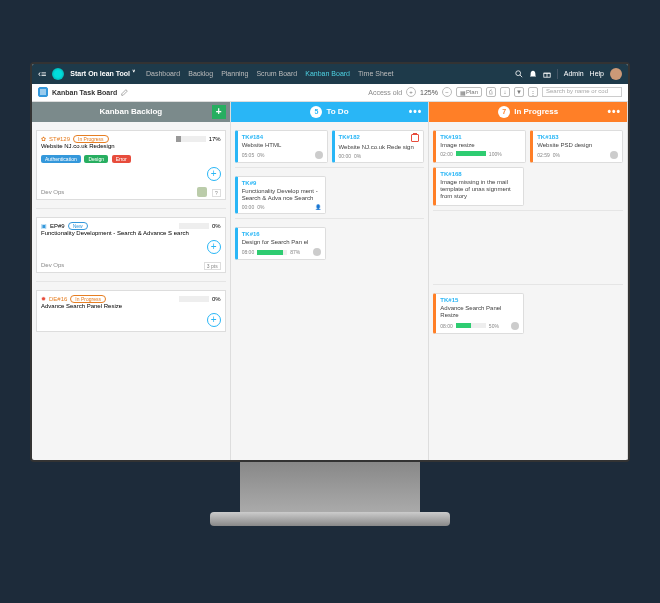 The width and height of the screenshot is (660, 603). I want to click on user-icon: 👤, so click(318, 207).